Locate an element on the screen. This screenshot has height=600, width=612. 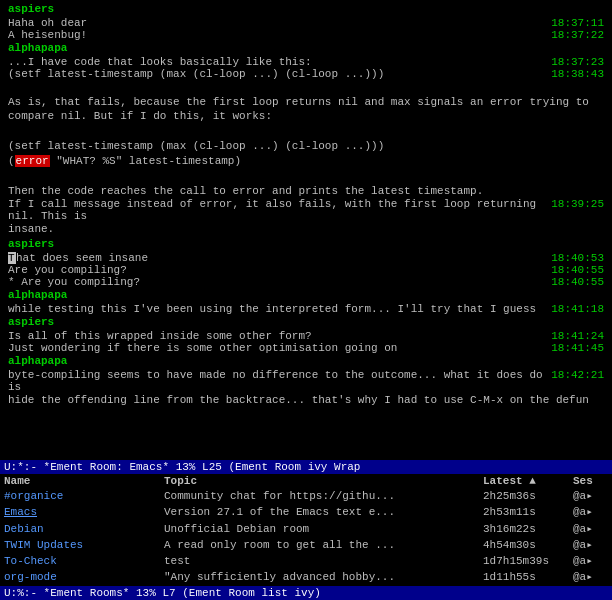
code-text-error: (error "WHAT? %S" latest-timestamp) is located at coordinates (306, 162).